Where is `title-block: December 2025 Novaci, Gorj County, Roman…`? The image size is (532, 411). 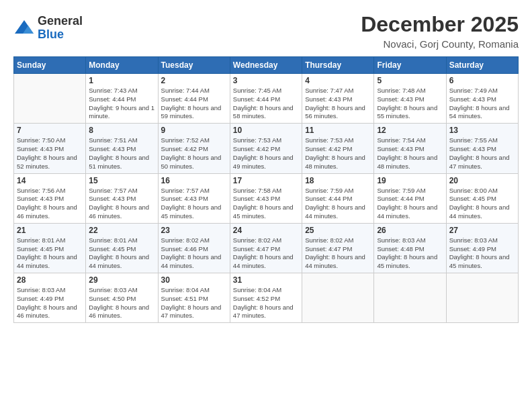
title-block: December 2025 Novaci, Gorj County, Roman… is located at coordinates (439, 31).